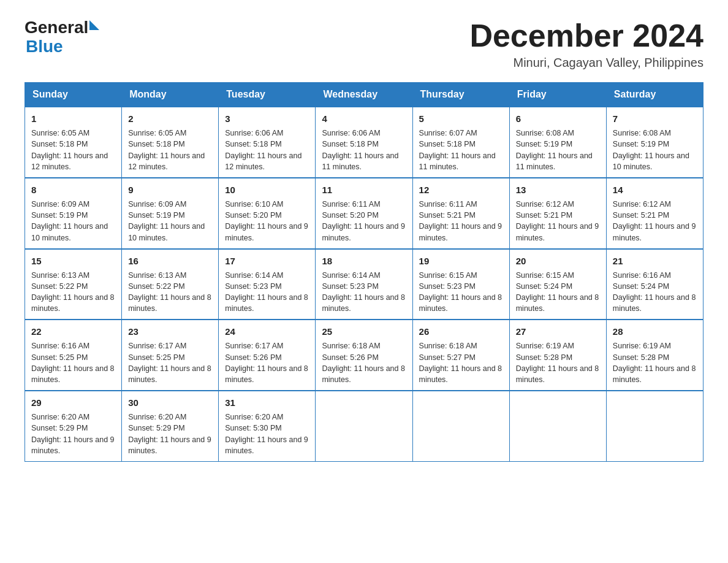 Image resolution: width=728 pixels, height=563 pixels. What do you see at coordinates (170, 331) in the screenshot?
I see `day-number: 23` at bounding box center [170, 331].